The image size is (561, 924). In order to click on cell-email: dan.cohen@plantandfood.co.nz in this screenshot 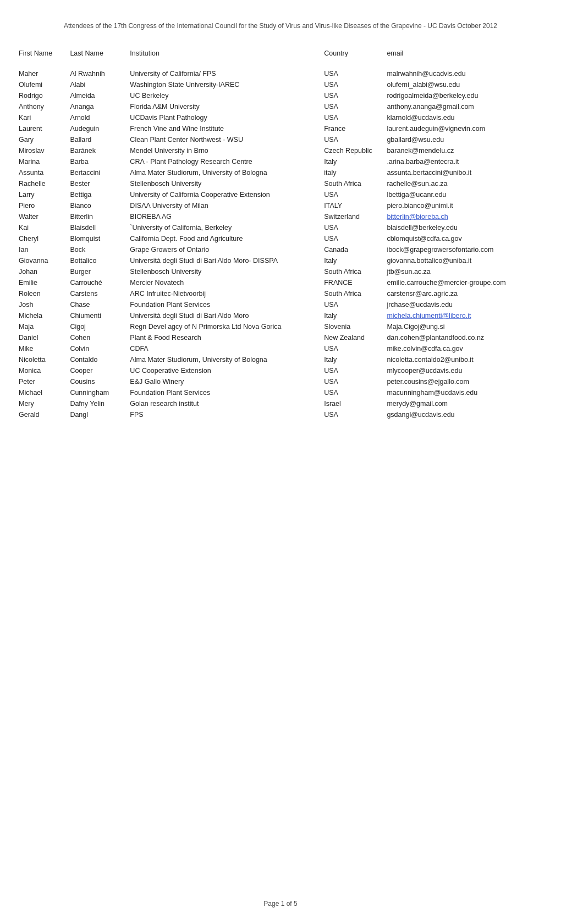, I will do `click(464, 338)`.